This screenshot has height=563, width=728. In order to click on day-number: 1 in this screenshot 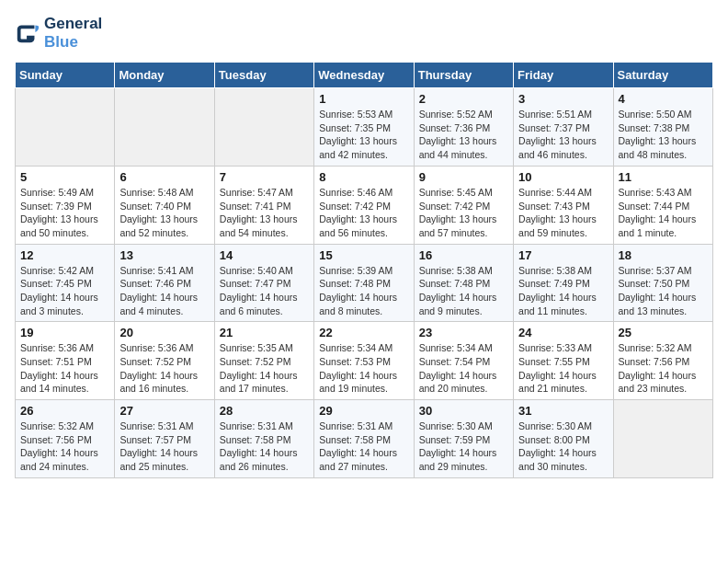, I will do `click(364, 99)`.